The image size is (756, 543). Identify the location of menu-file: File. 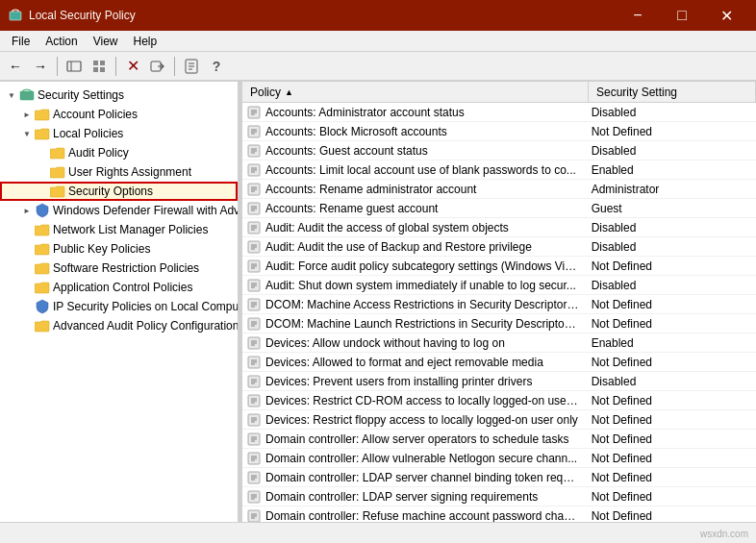
(21, 40).